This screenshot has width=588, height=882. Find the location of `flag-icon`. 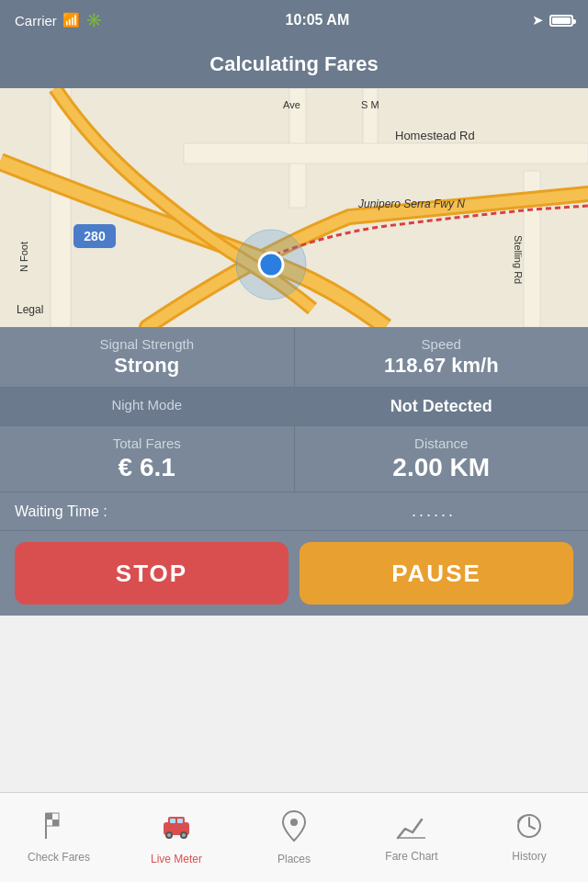

flag-icon is located at coordinates (59, 829).